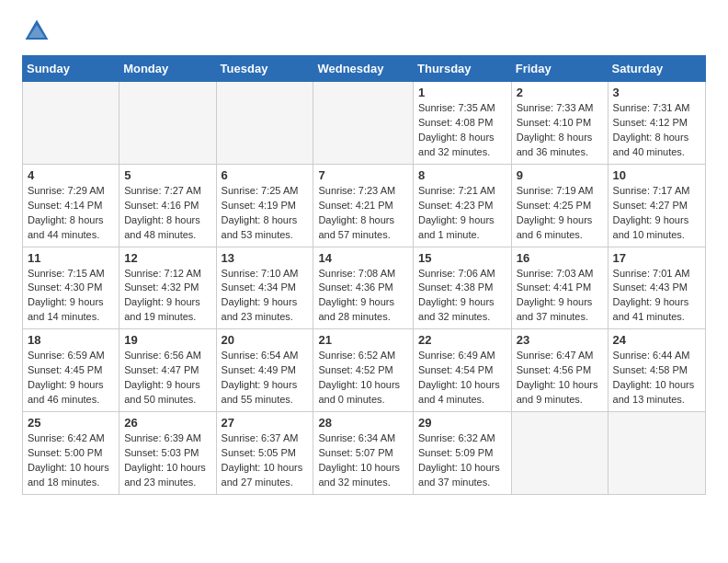  I want to click on day-info: Sunrise: 7:35 AM Sunset: 4:08 PM Dayligh…, so click(462, 131).